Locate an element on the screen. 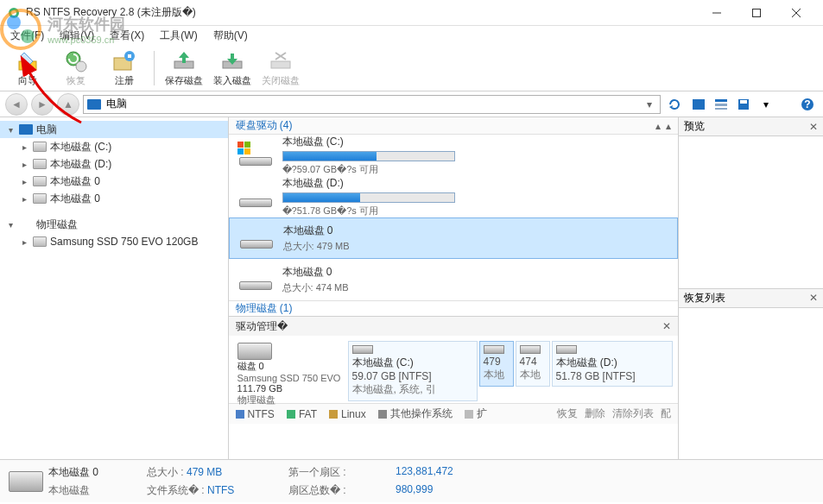  tree-disk-c: ▸ 本地磁盘 (C:) is located at coordinates (114, 147).